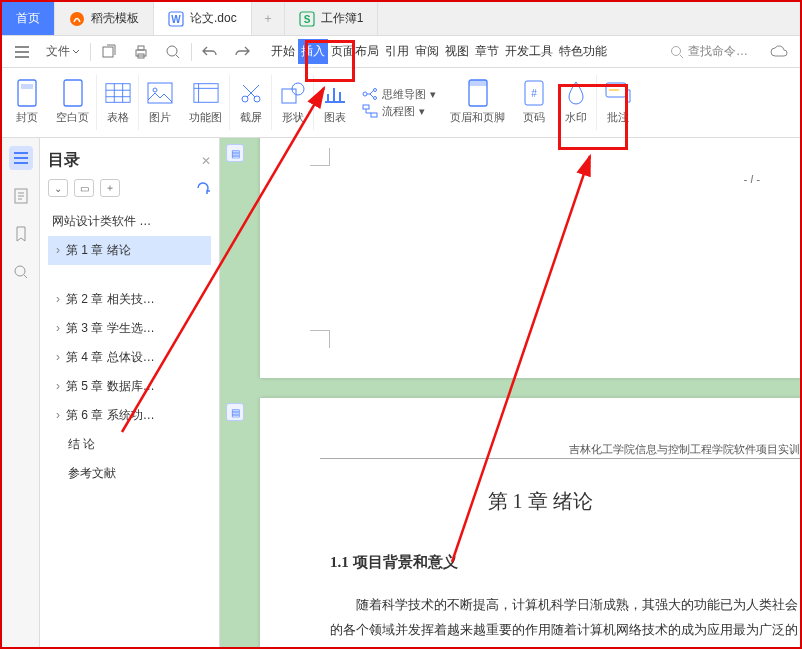 The height and width of the screenshot is (649, 802). What do you see at coordinates (355, 52) in the screenshot?
I see `menu-page-layout: 页面布局` at bounding box center [355, 52].